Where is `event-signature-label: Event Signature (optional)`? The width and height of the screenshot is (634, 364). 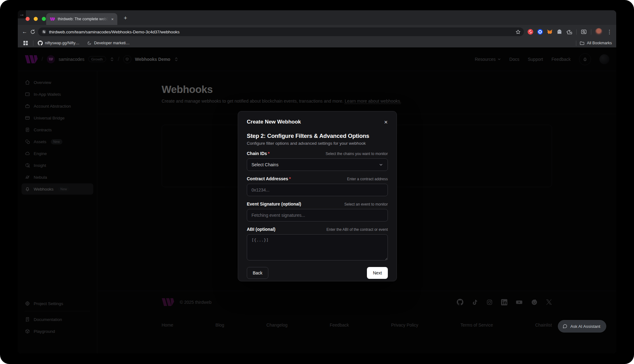 event-signature-label: Event Signature (optional) is located at coordinates (274, 204).